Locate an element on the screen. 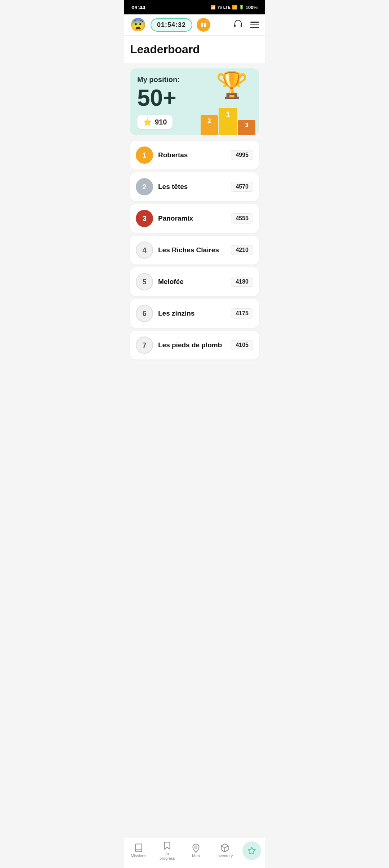 This screenshot has height=868, width=389. team-name: Les pieds de plomb is located at coordinates (192, 345).